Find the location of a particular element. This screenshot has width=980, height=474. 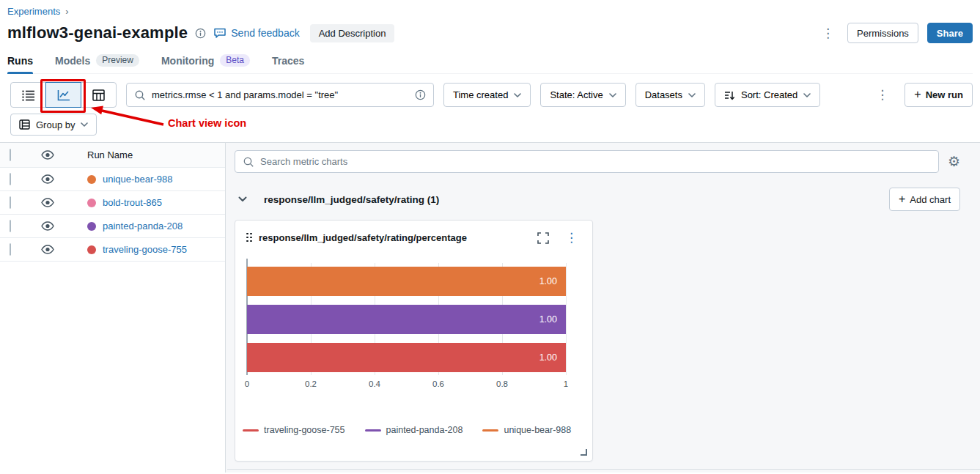

x-tick-label: 0.2 is located at coordinates (311, 384).